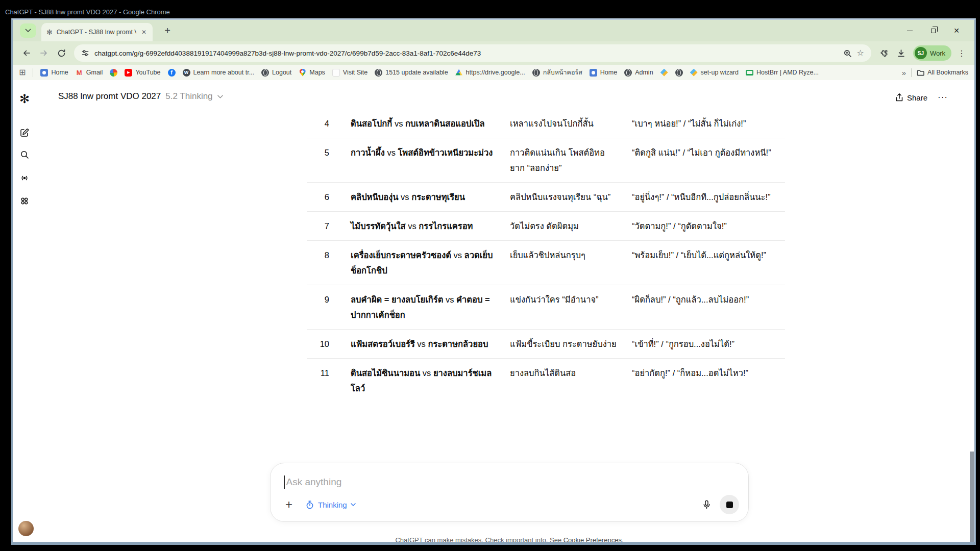  I want to click on browser-tab: ✻ ChatGPT - SJ88 lnw promt VDO ✕, so click(97, 32).